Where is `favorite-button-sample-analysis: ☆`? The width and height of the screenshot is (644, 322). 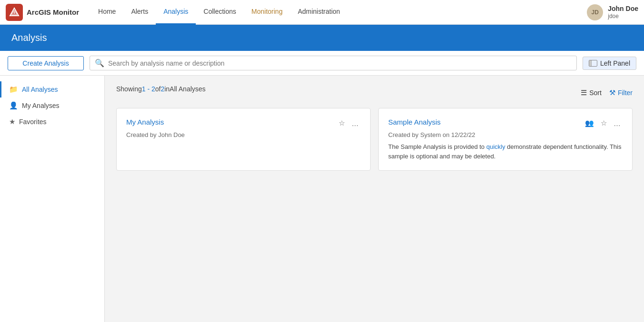 favorite-button-sample-analysis: ☆ is located at coordinates (604, 123).